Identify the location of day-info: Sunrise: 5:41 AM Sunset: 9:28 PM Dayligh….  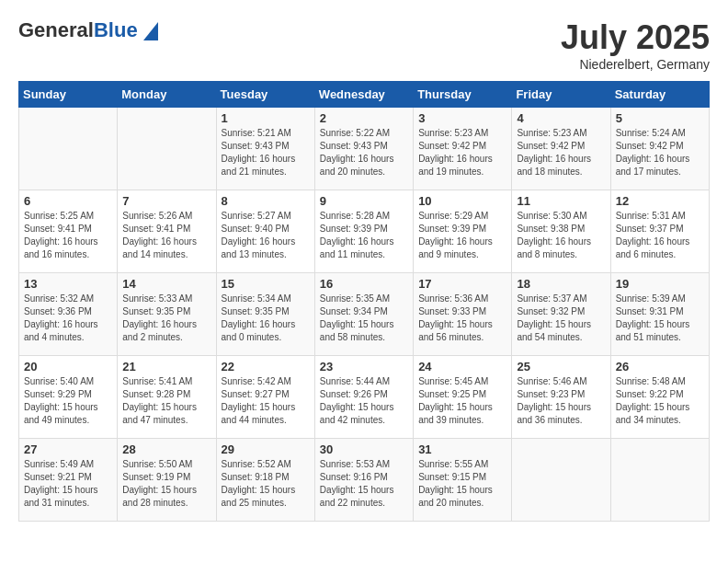
(166, 401).